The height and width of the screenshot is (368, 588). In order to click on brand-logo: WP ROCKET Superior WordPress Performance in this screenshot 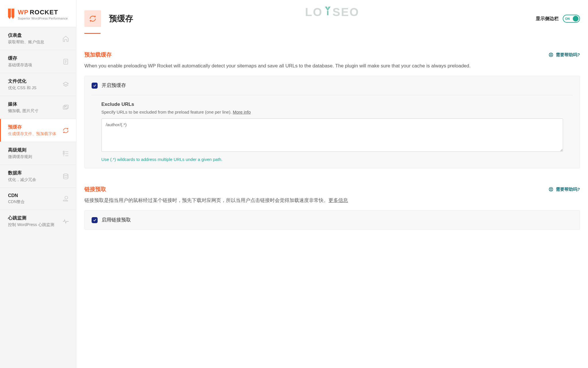, I will do `click(38, 13)`.